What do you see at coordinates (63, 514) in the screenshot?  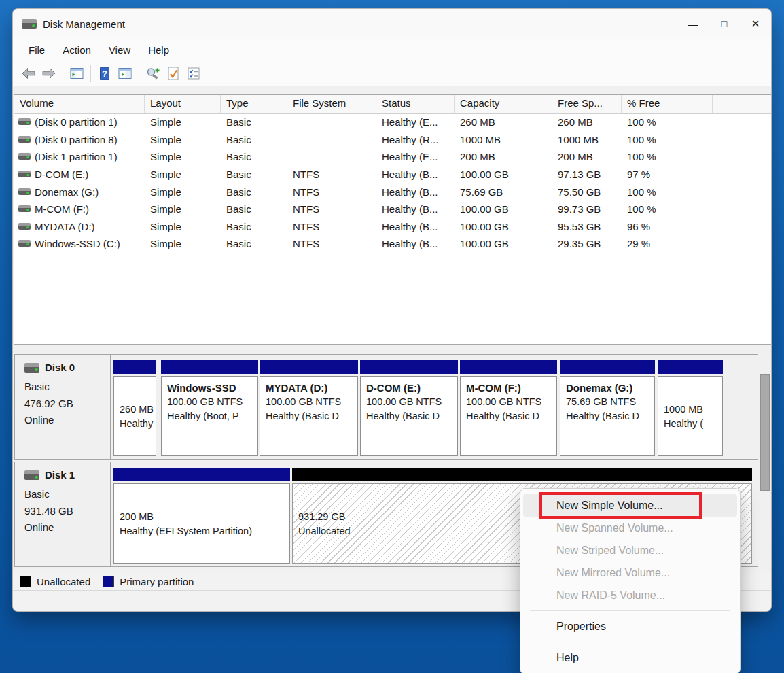 I see `disk1-label-panel: Disk 1 Basic 931.48 GB Online` at bounding box center [63, 514].